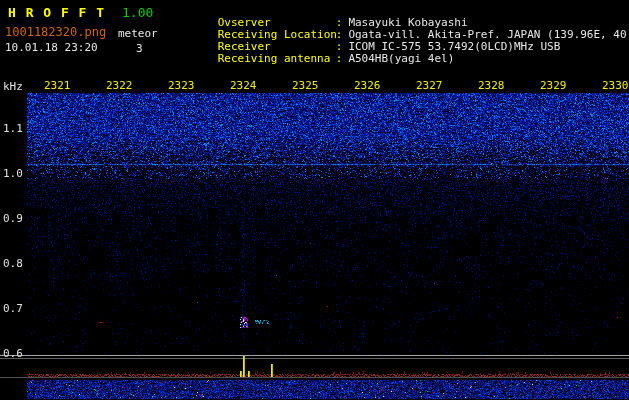 The height and width of the screenshot is (400, 629). I want to click on freq-label: 0.9, so click(13, 218).